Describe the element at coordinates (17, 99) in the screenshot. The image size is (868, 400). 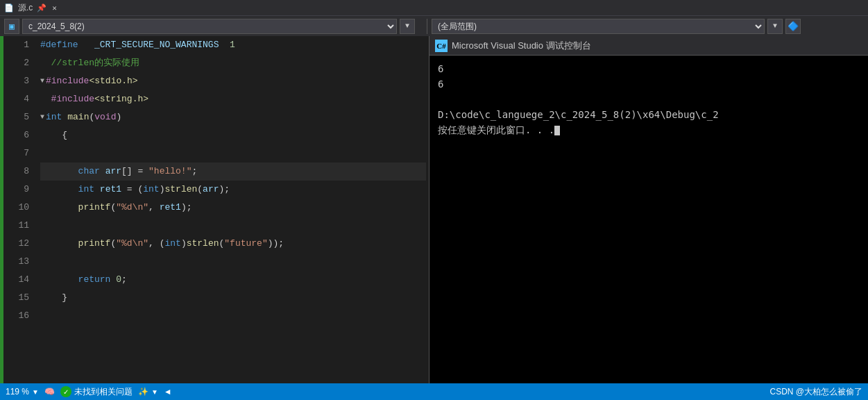
I see `line-num-4: 4` at that location.